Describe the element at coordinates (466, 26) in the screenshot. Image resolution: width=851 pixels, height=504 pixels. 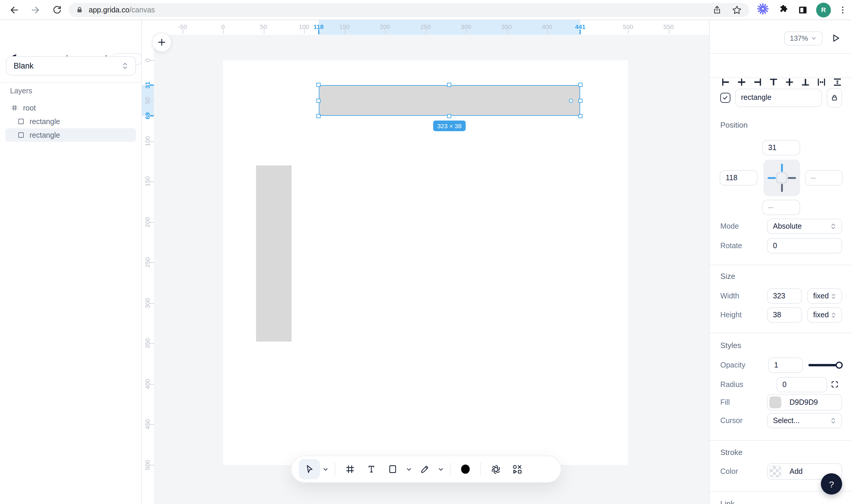
I see `ruler-label: 300` at that location.